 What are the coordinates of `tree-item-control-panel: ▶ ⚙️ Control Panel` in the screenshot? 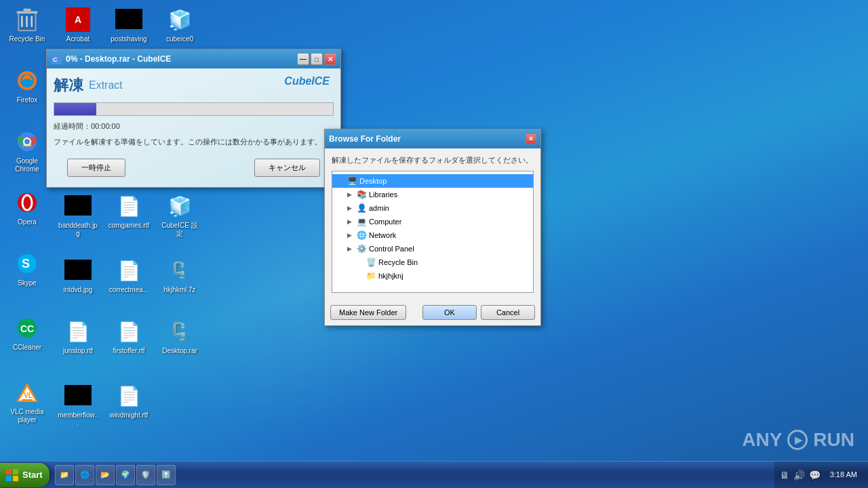 It's located at (433, 249).